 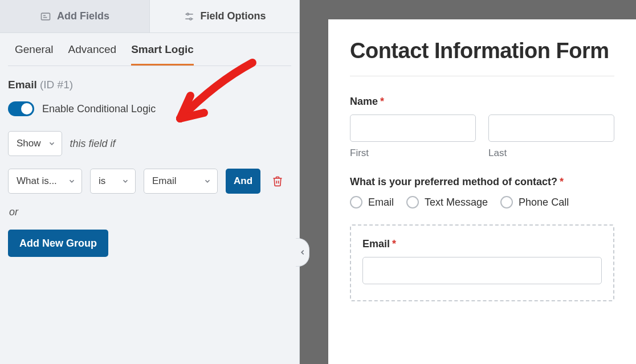 What do you see at coordinates (482, 271) in the screenshot?
I see `email-input` at bounding box center [482, 271].